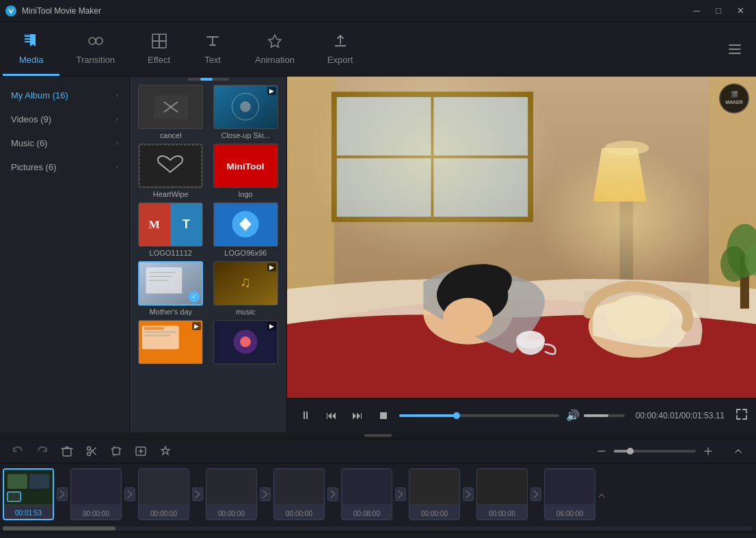 The height and width of the screenshot is (538, 756). What do you see at coordinates (655, 451) in the screenshot?
I see `zoom-slider` at bounding box center [655, 451].